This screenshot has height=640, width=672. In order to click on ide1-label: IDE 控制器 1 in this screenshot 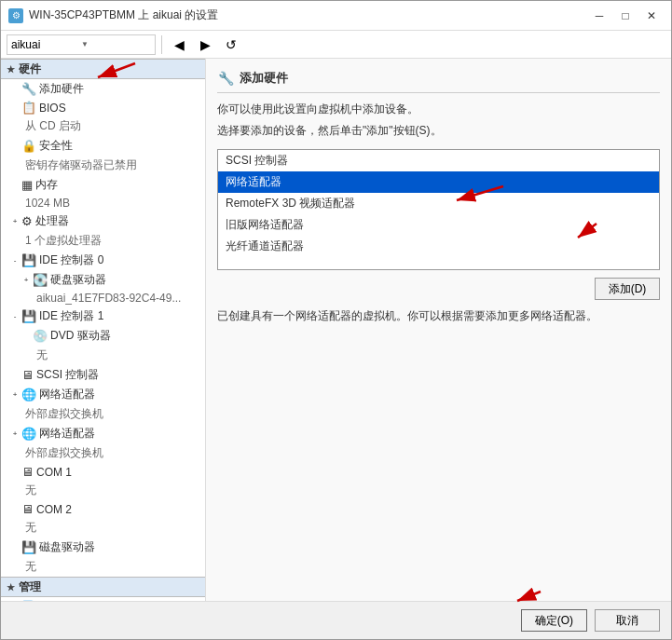, I will do `click(71, 317)`.